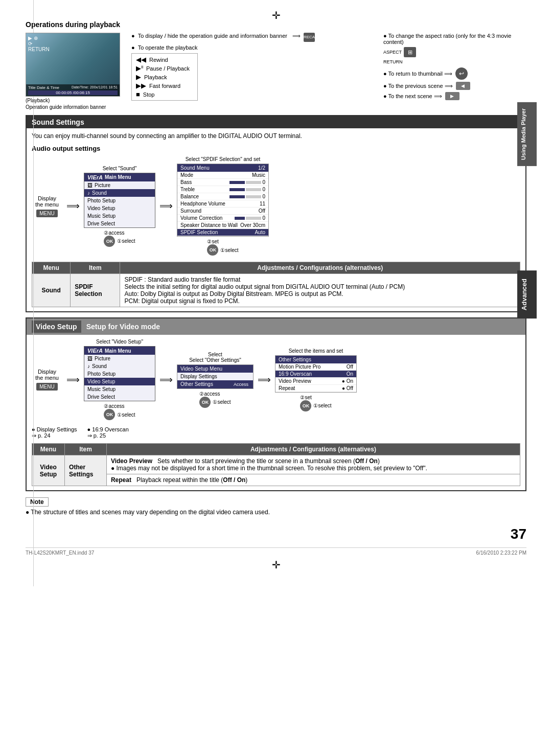  What do you see at coordinates (39, 44) in the screenshot?
I see `screen-icons: ▶ ⊕ ⟳ RETURN` at bounding box center [39, 44].